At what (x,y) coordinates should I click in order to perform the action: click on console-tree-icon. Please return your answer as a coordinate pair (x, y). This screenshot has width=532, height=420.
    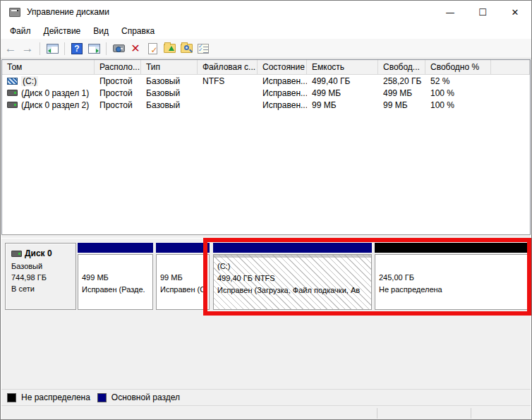
    Looking at the image, I should click on (52, 49).